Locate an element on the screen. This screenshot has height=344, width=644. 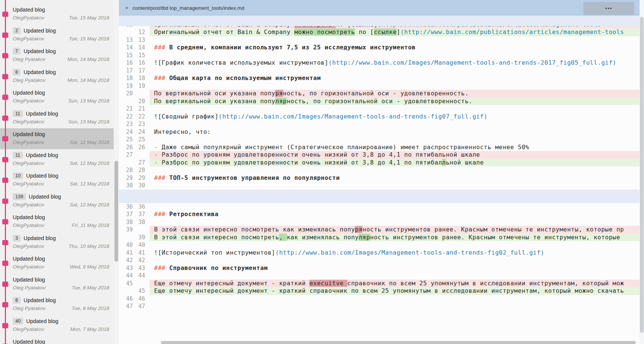
diff-row: 20По вертикальной оси указана попуряност… is located at coordinates (379, 93).